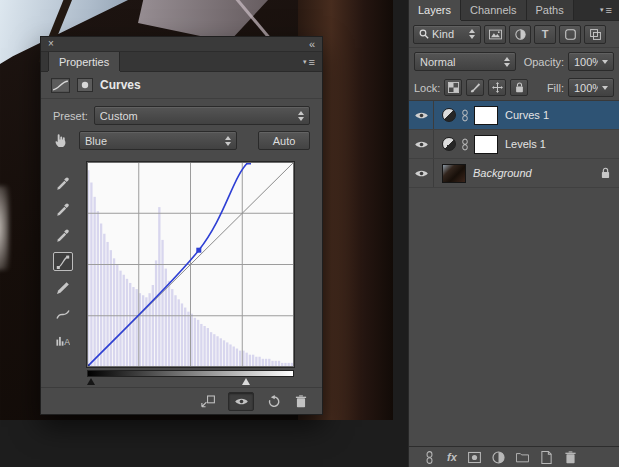 The height and width of the screenshot is (467, 619). What do you see at coordinates (475, 88) in the screenshot?
I see `lock-pixels-icon` at bounding box center [475, 88].